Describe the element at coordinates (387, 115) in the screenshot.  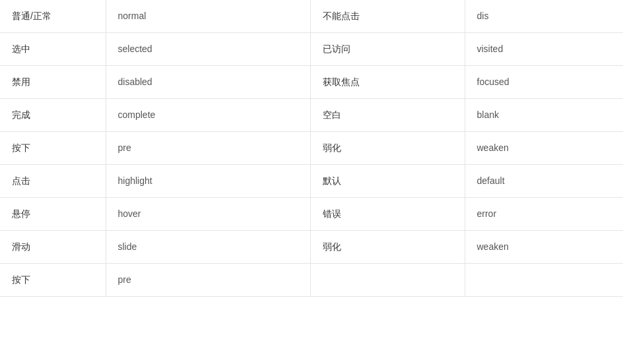
I see `cell-r3-c2: 空白` at that location.